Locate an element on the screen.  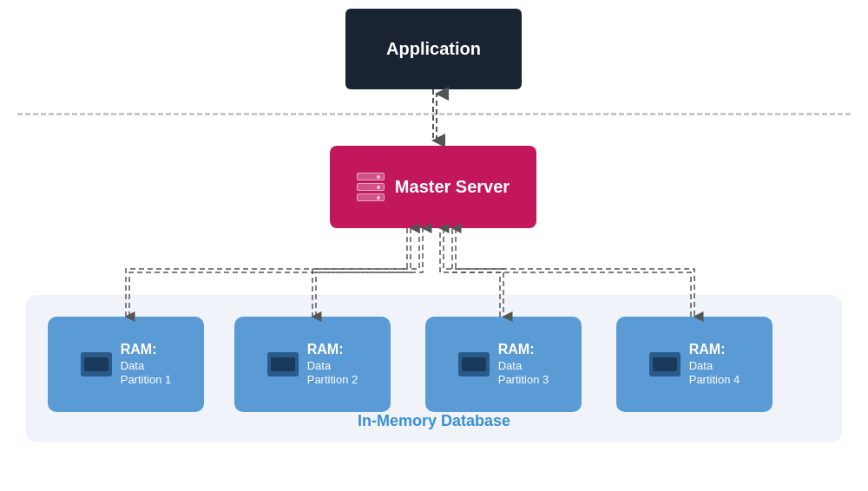
ram-text-1: RAM: DataPartition 1 is located at coordinates (146, 364).